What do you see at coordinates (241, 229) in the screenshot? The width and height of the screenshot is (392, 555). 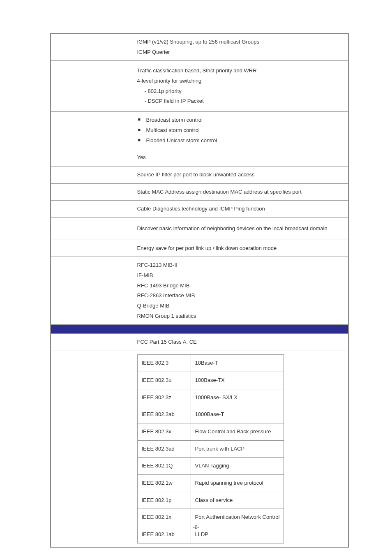 I see `cell-text: Discover basic information of neighborin…` at bounding box center [241, 229].